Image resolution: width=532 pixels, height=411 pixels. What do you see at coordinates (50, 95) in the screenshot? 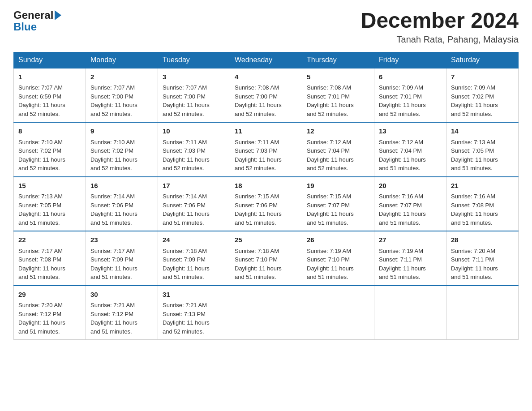
I see `calendar-day-cell: 1Sunrise: 7:07 AM Sunset: 6:59 PM Daylig…` at bounding box center [50, 95].